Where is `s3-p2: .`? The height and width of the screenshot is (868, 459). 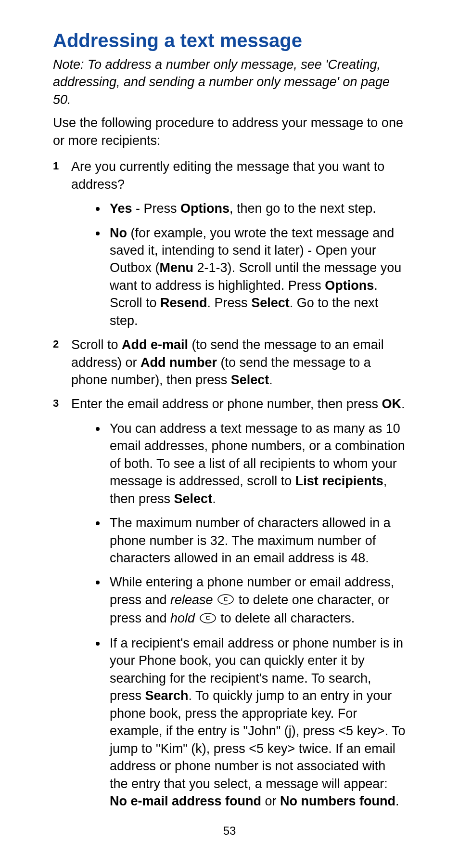 s3-p2: . is located at coordinates (403, 404).